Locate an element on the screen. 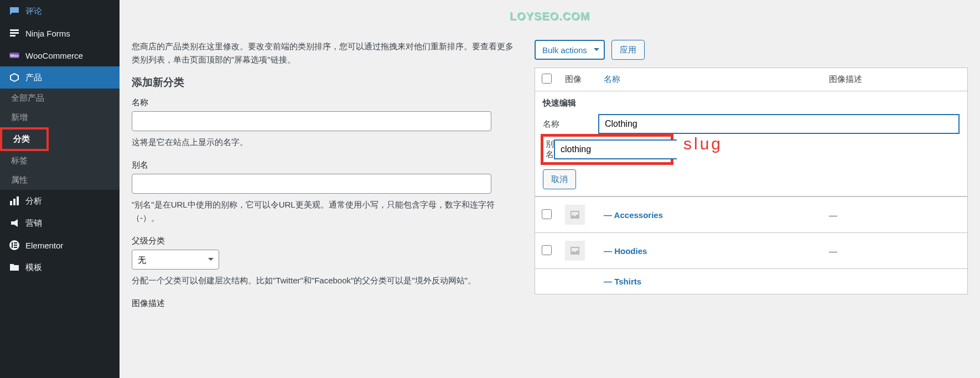 The image size is (980, 378). col-name-sort: 名称 is located at coordinates (612, 79).